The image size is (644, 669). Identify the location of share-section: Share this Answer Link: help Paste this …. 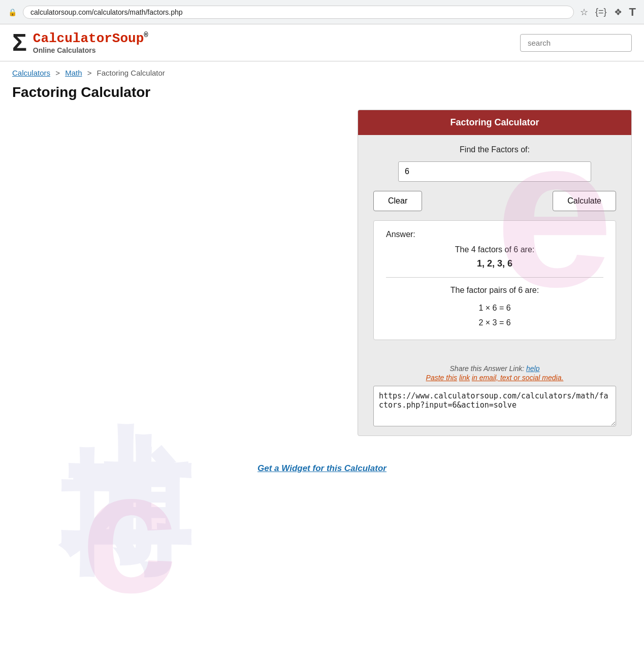
(495, 397).